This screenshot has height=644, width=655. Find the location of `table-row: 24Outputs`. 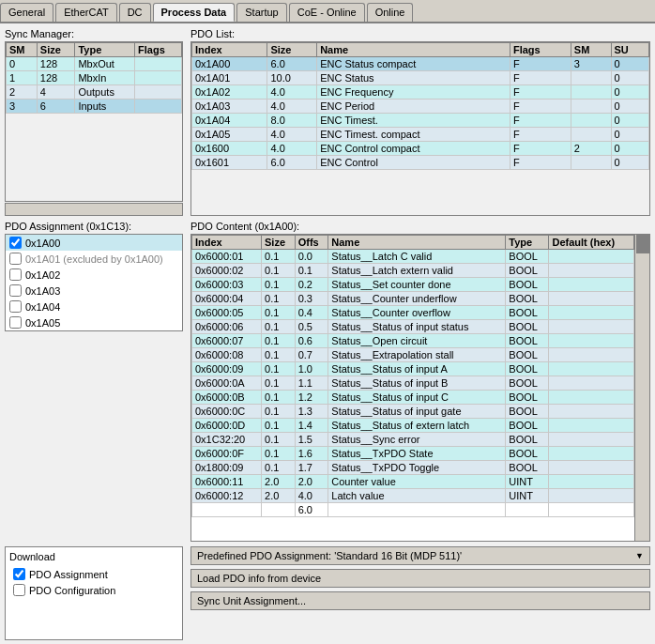

table-row: 24Outputs is located at coordinates (94, 92).